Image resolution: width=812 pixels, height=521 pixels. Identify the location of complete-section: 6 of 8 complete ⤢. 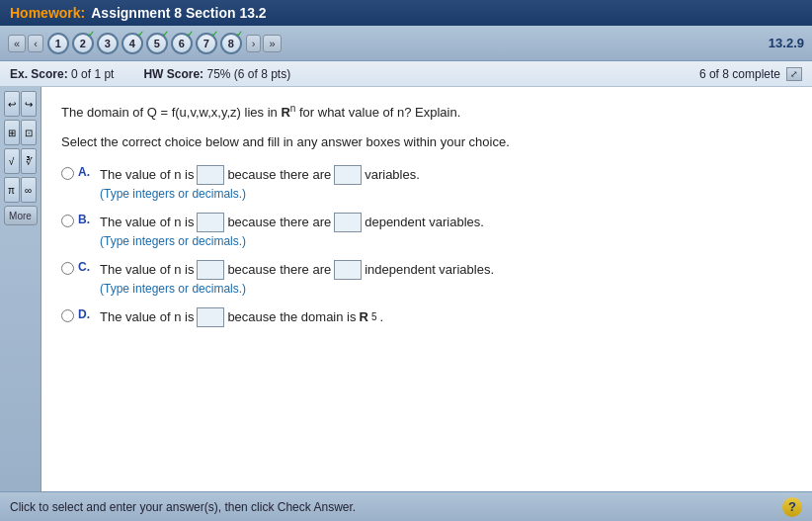
(751, 74).